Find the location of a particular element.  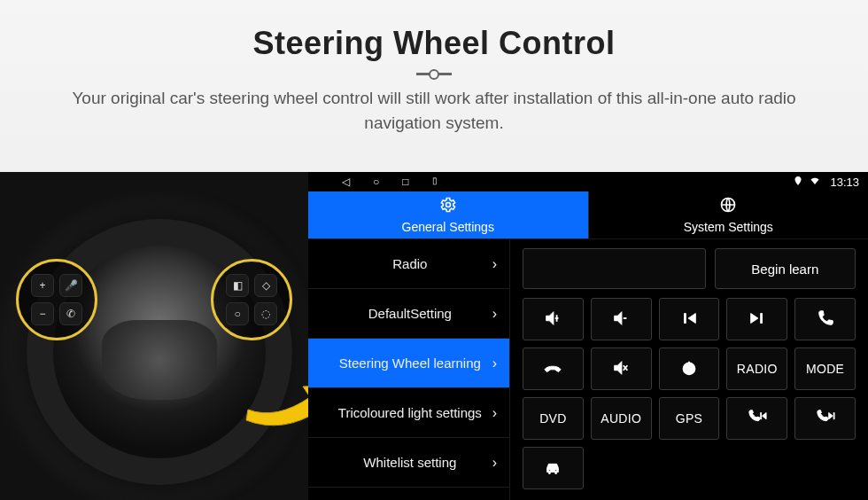

power-icon is located at coordinates (689, 369).